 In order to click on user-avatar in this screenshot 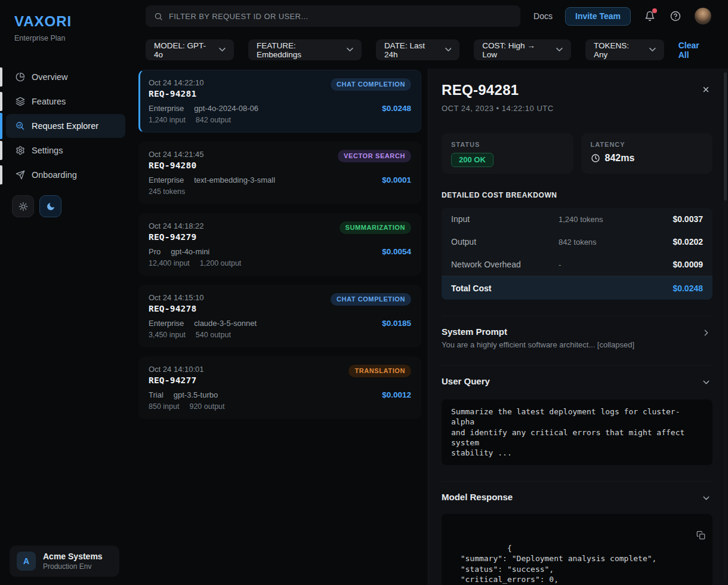, I will do `click(703, 16)`.